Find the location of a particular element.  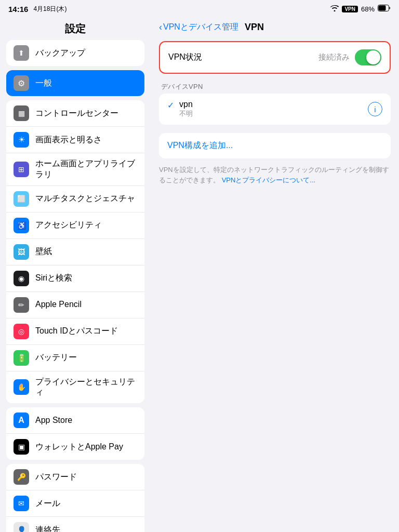

add-vpn-label: VPN構成を追加... is located at coordinates (200, 145).